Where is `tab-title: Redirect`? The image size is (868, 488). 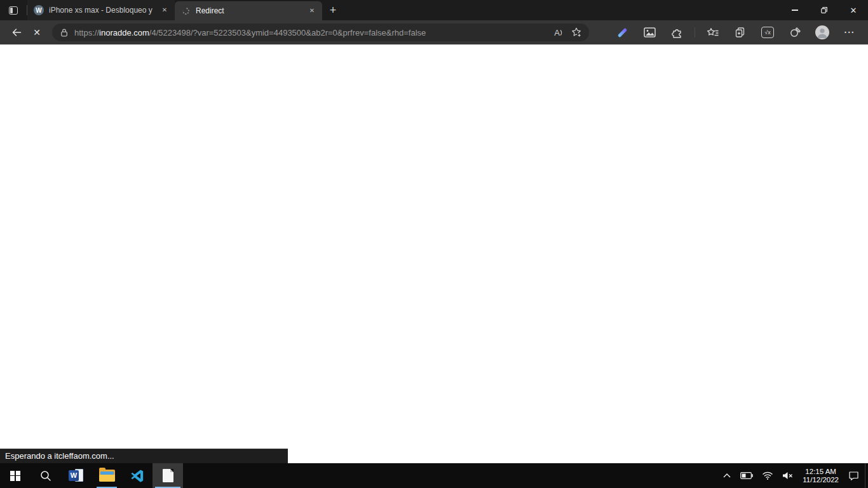 tab-title: Redirect is located at coordinates (248, 11).